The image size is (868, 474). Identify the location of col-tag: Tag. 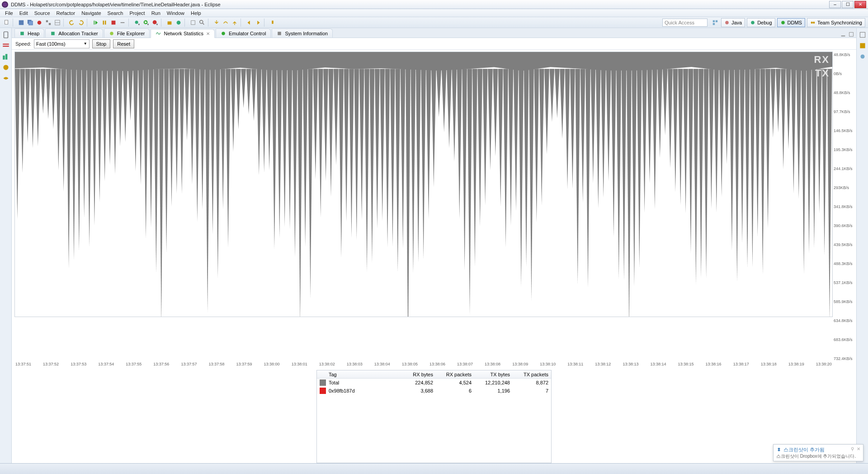
(362, 374).